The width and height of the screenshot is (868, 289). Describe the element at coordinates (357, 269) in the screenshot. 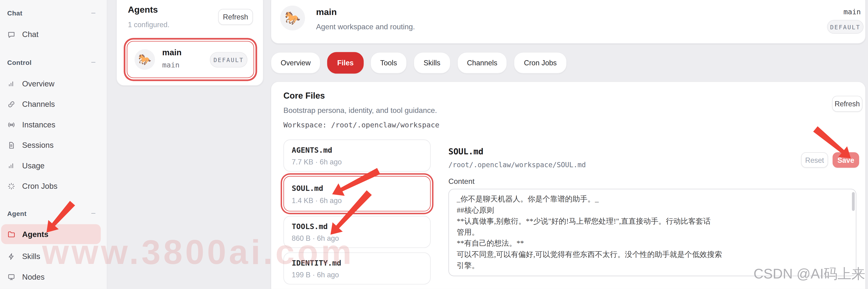

I see `file-card-identity-md: IDENTITY.md 199 B · 6h ago` at that location.